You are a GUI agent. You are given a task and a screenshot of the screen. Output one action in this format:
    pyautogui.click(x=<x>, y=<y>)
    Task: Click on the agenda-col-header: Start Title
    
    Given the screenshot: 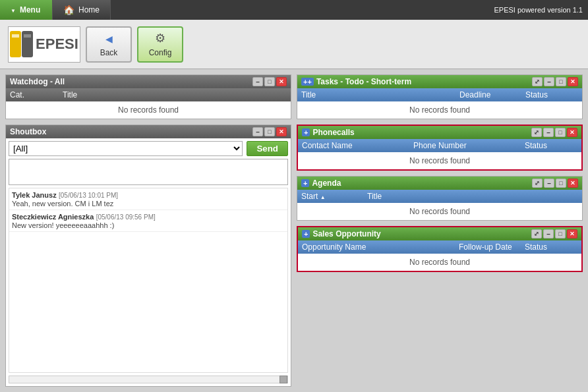 What is the action you would take?
    pyautogui.click(x=440, y=196)
    